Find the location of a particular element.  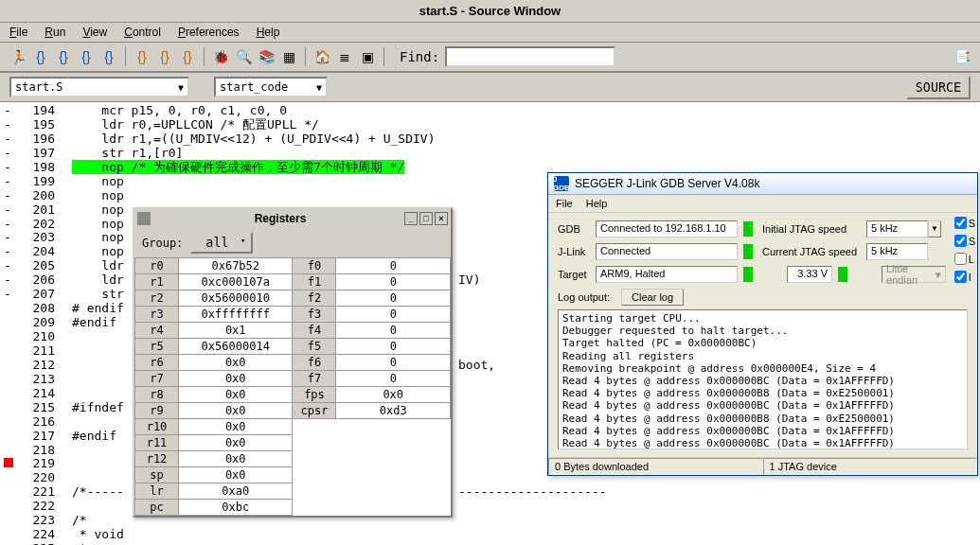

step-over-icon: {} is located at coordinates (142, 57).